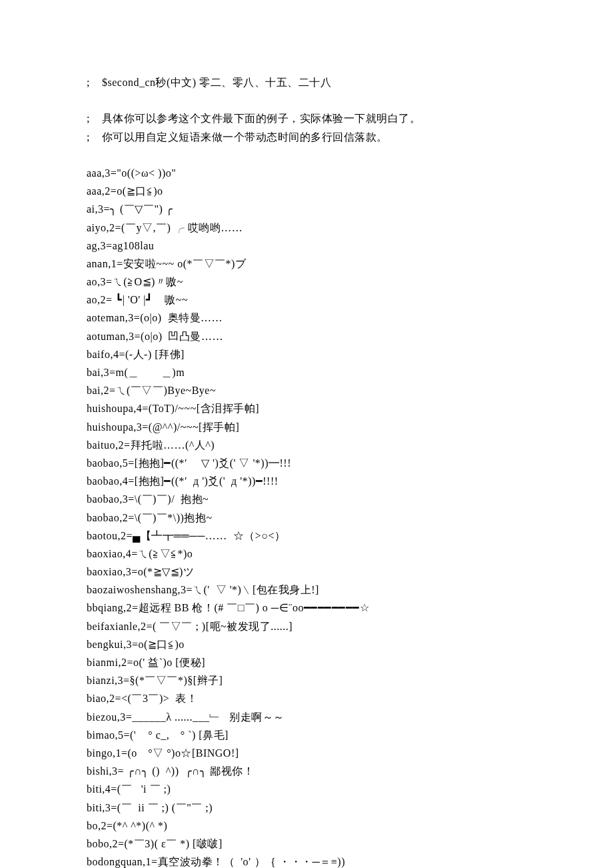  What do you see at coordinates (306, 119) in the screenshot?
I see `text-line: ; 具体你可以参考这个文件最下面的例子，实际体验一下就明白了。` at bounding box center [306, 119].